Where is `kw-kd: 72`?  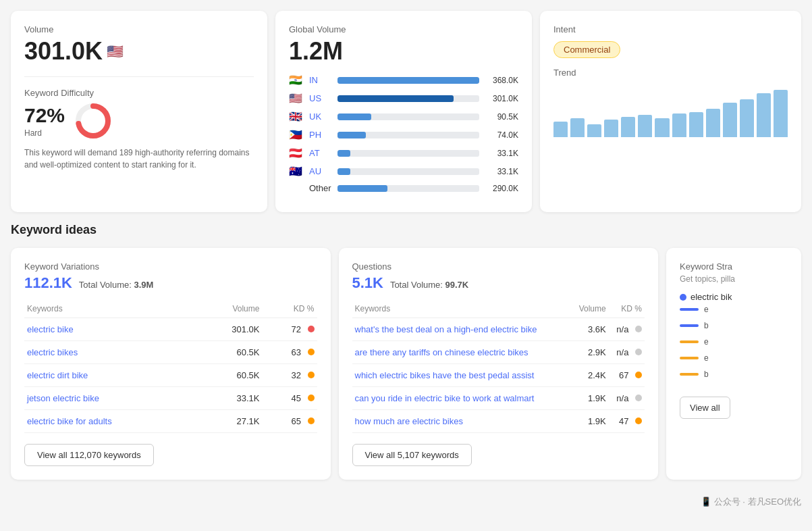
kw-kd: 72 is located at coordinates (289, 330).